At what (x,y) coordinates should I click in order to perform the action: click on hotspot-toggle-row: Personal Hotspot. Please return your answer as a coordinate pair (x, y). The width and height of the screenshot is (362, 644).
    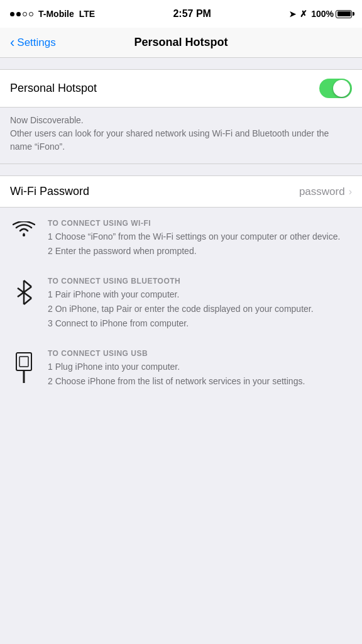
    Looking at the image, I should click on (181, 88).